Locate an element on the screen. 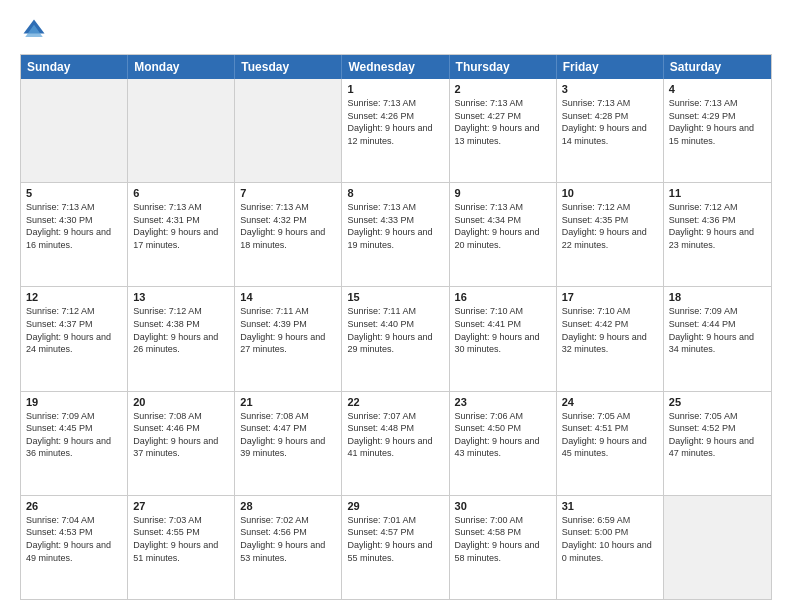 This screenshot has width=792, height=612. cell-info: Sunrise: 7:12 AM Sunset: 4:38 PM Dayligh… is located at coordinates (181, 330).